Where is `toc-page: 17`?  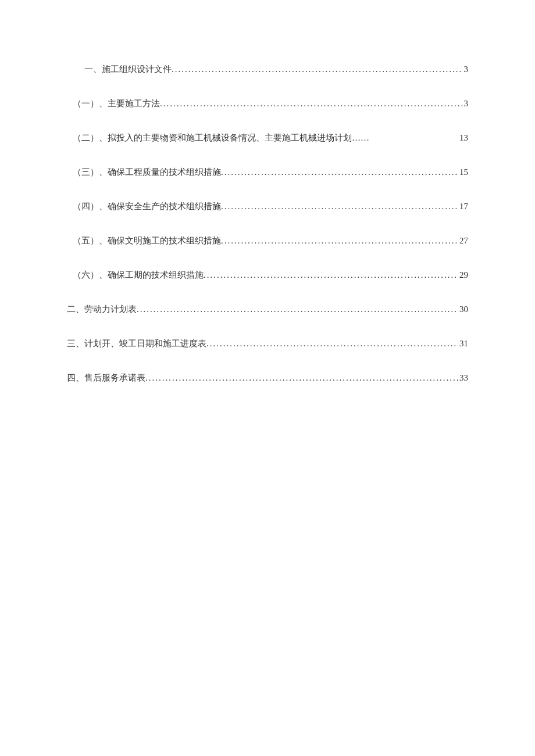
toc-page: 17 is located at coordinates (463, 207).